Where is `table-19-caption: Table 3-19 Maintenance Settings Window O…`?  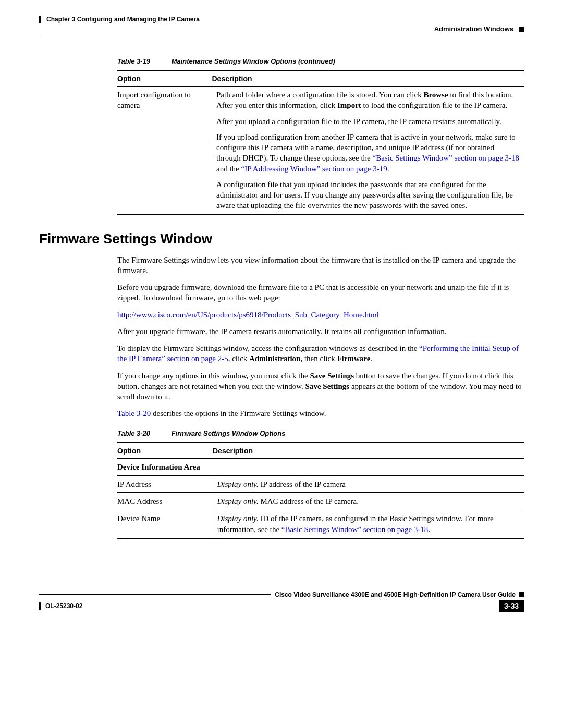 table-19-caption: Table 3-19 Maintenance Settings Window O… is located at coordinates (321, 61).